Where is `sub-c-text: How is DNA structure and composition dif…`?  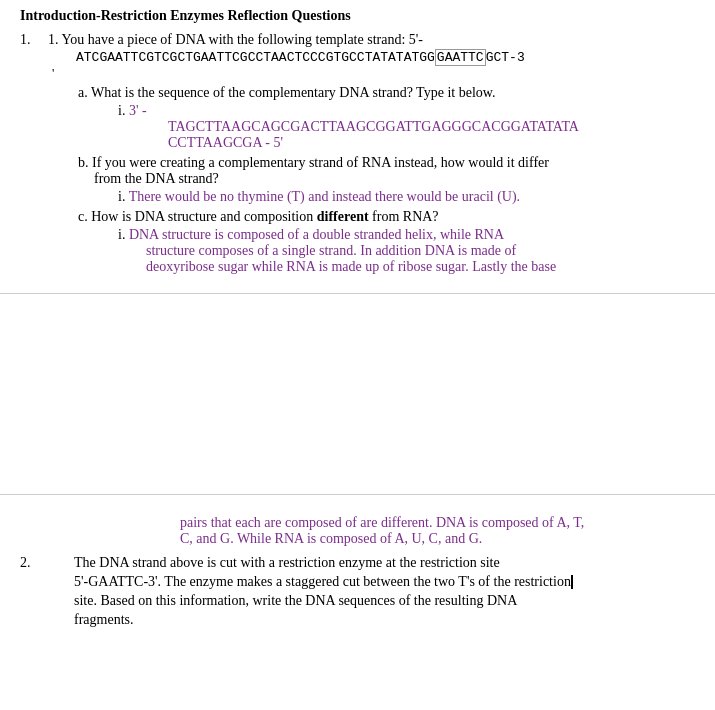
sub-c-text: How is DNA structure and composition dif… is located at coordinates (264, 216).